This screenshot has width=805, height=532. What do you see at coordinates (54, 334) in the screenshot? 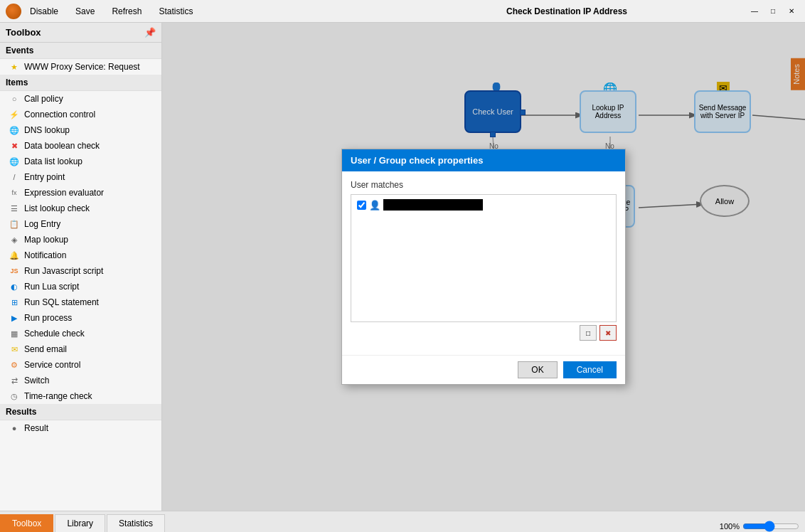
I see `sidebar-item-label: Schedule check` at bounding box center [54, 334].